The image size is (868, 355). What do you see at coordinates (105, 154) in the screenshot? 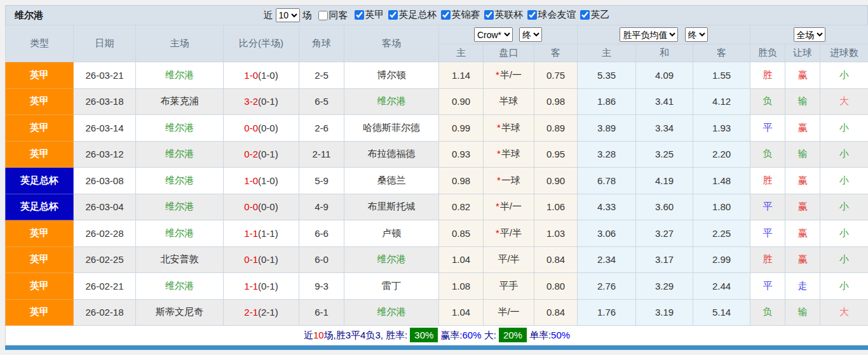
I see `date-cell: 26-03-12` at bounding box center [105, 154].